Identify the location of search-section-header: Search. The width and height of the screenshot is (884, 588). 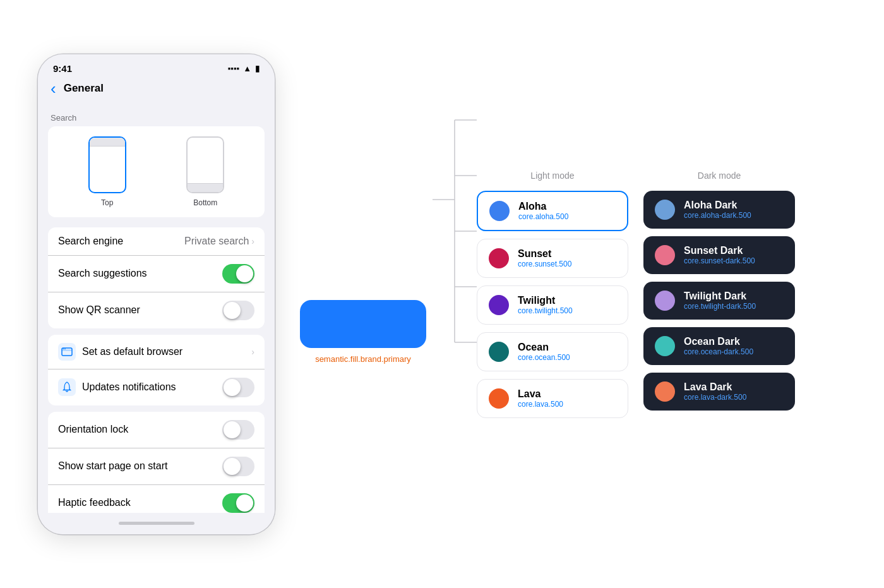
(157, 115).